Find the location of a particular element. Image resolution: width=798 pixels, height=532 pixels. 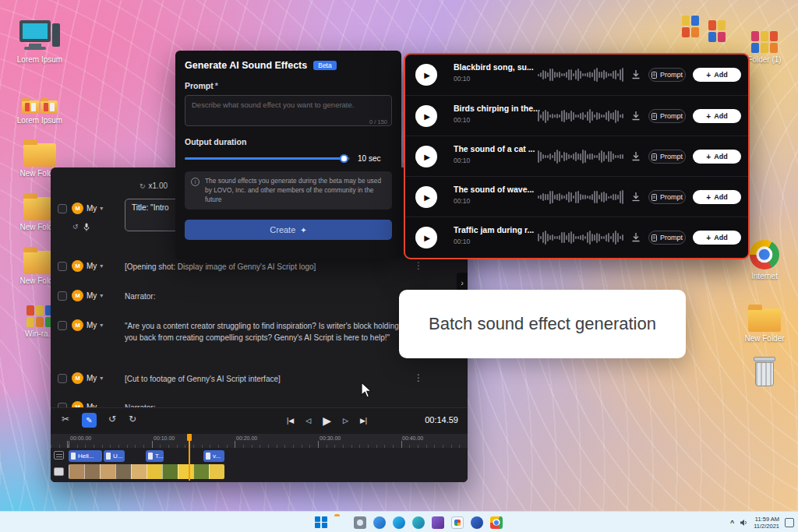

timeline-tracks: Hell... U... T... v... is located at coordinates (259, 465).